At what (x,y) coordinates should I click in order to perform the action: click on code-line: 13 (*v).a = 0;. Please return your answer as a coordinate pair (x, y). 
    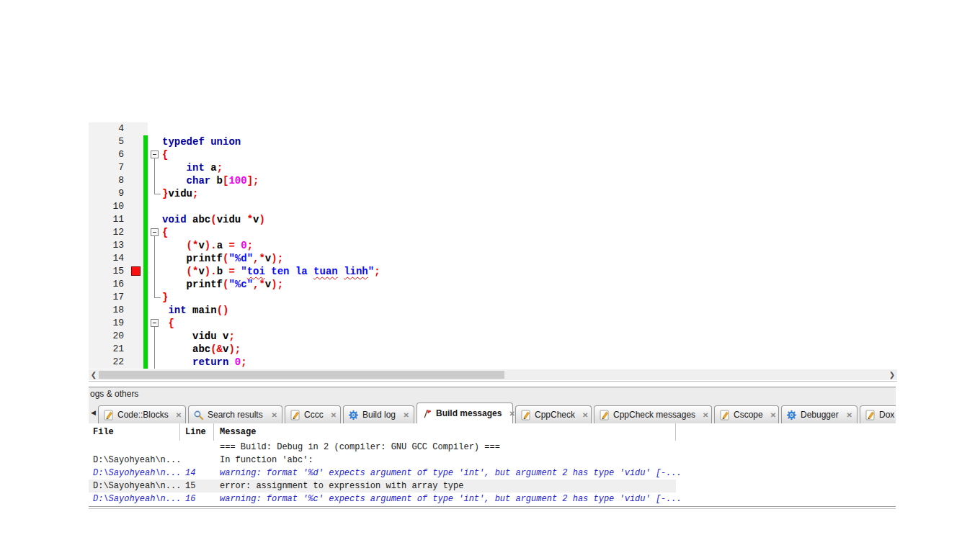
    Looking at the image, I should click on (493, 246).